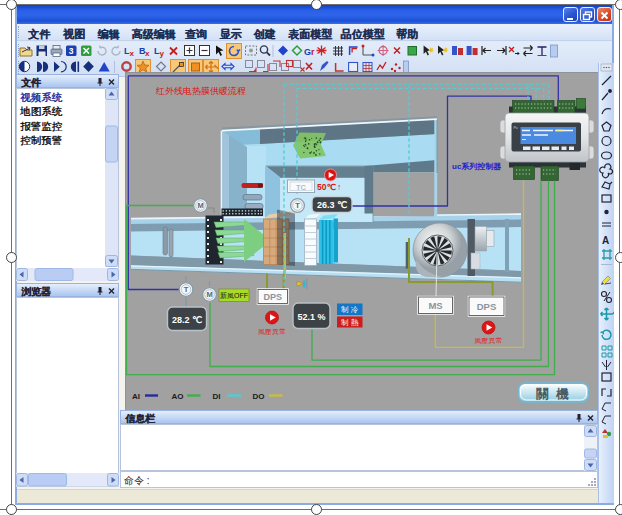 This screenshot has height=515, width=622. What do you see at coordinates (200, 91) in the screenshot?
I see `svg-text: 红外线电热膜供暖流程` at bounding box center [200, 91].